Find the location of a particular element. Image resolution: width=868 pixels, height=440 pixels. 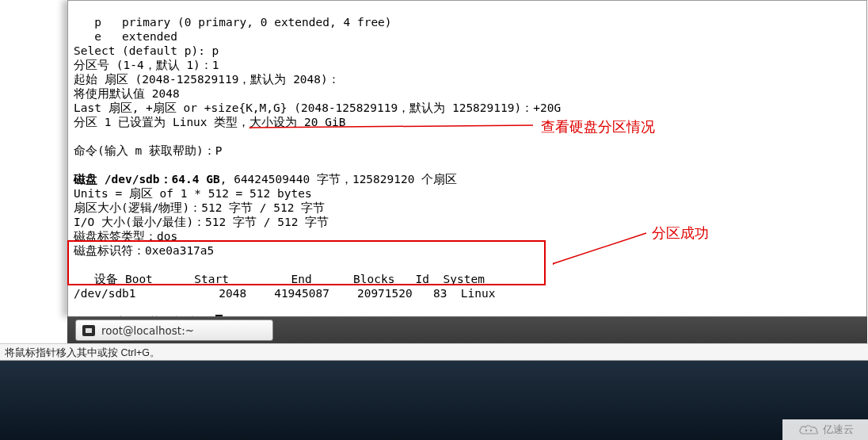

terminal-line: 磁盘标签类型：dos is located at coordinates (125, 236).